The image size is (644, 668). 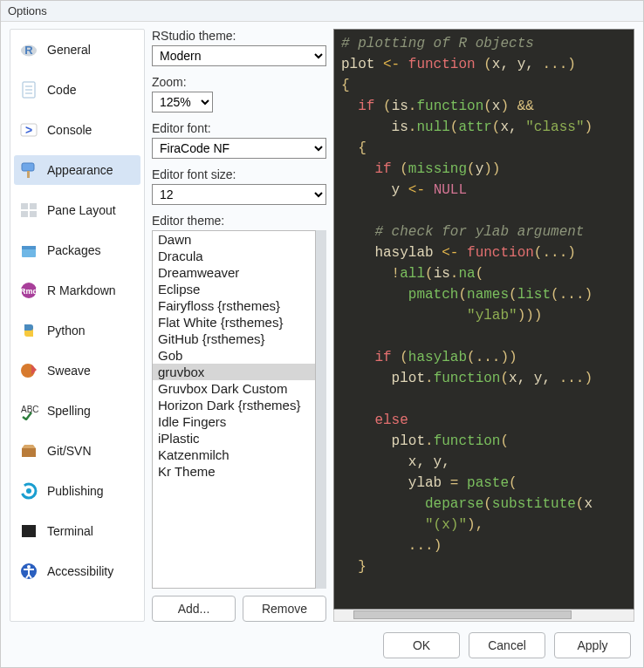 I want to click on remove-theme-button: Remove, so click(x=284, y=609).